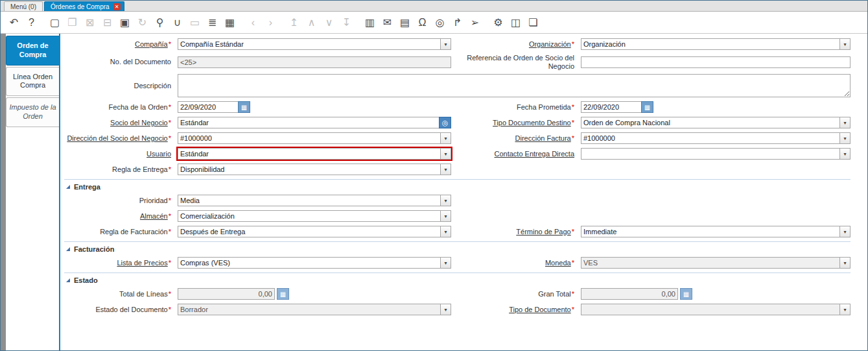 This screenshot has height=351, width=868. What do you see at coordinates (309, 169) in the screenshot?
I see `regla-entrega-input` at bounding box center [309, 169].